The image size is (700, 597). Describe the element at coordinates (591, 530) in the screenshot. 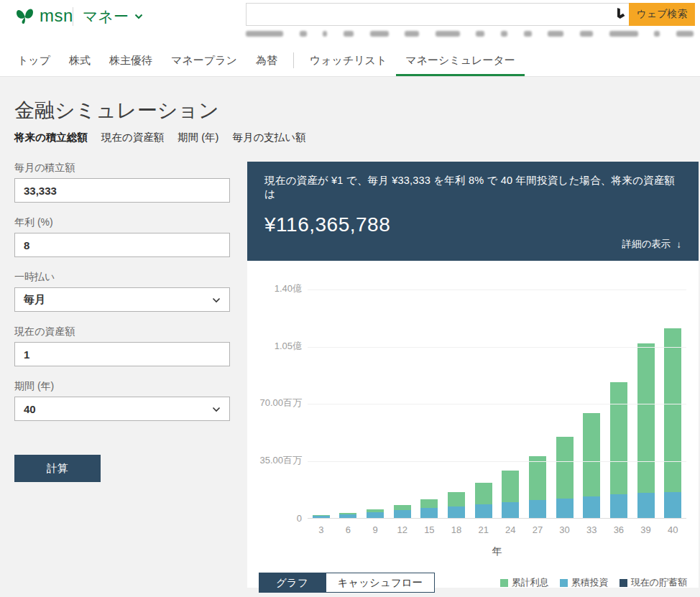

I see `x-axis-tick-label: 33` at that location.